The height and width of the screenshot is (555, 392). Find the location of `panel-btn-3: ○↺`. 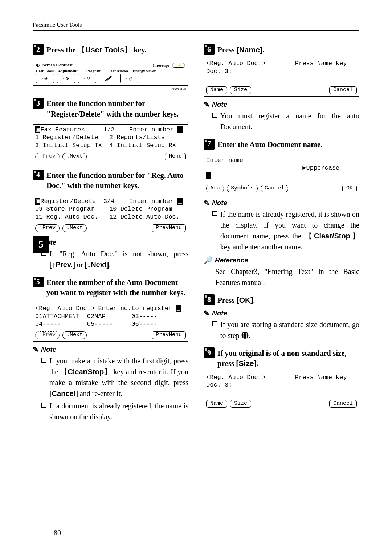

panel-btn-3: ○↺ is located at coordinates (87, 78).